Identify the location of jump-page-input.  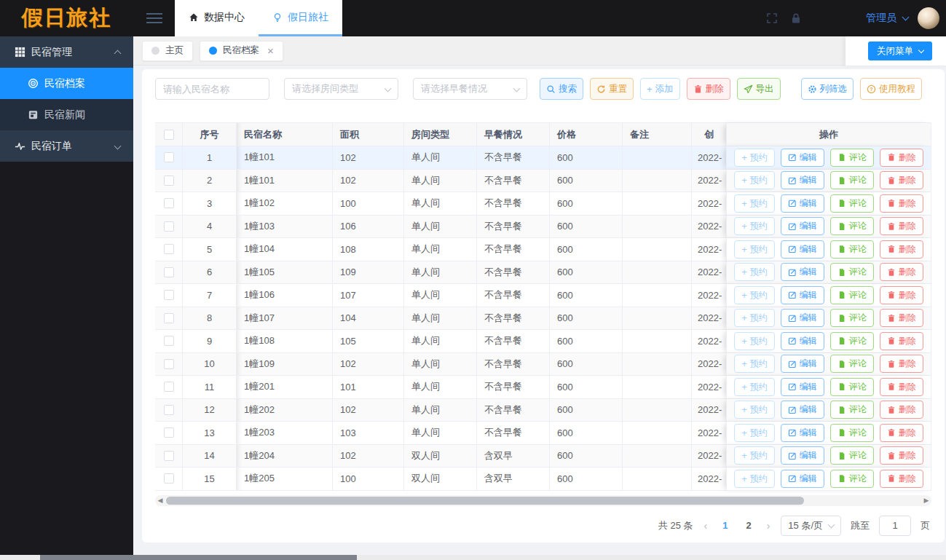
(895, 526).